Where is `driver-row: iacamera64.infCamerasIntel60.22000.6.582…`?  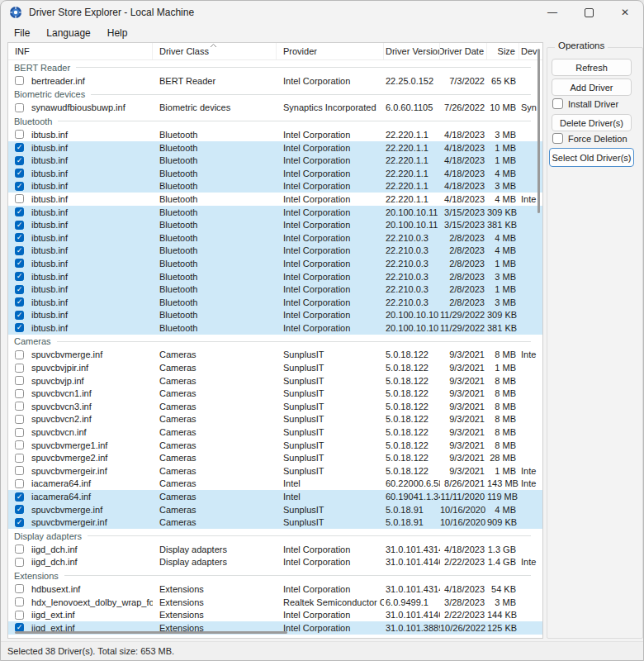 driver-row: iacamera64.infCamerasIntel60.22000.6.582… is located at coordinates (276, 484).